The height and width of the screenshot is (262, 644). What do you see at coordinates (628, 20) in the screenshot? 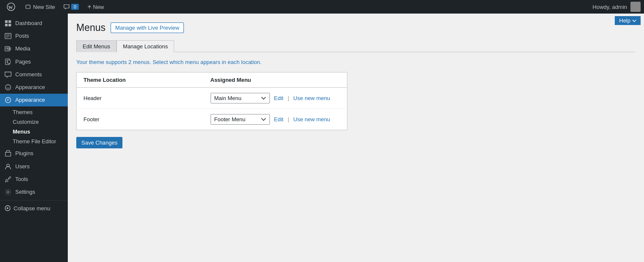
I see `help-button: Help` at bounding box center [628, 20].